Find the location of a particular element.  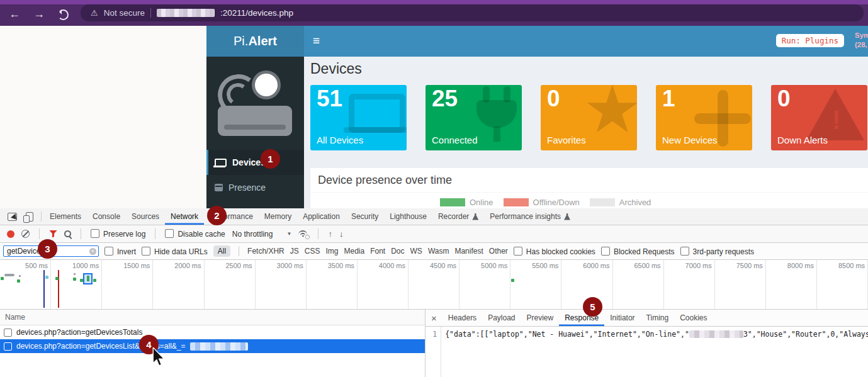

hide-data-urls-checkbox: Hide data URLs is located at coordinates (175, 252).